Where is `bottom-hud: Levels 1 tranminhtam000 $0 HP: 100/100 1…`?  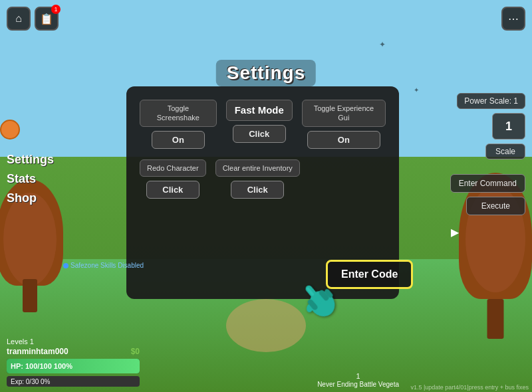 bottom-hud: Levels 1 tranminhtam000 $0 HP: 100/100 1… is located at coordinates (73, 362).